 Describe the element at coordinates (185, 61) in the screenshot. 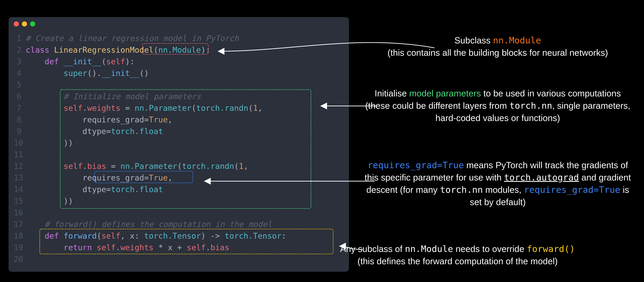

I see `code-content: def __init__(self):` at that location.